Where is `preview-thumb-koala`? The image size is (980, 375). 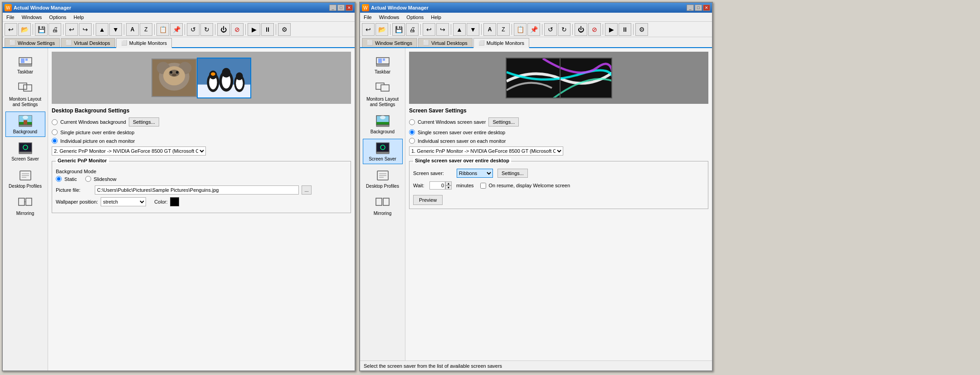
preview-thumb-koala is located at coordinates (174, 78).